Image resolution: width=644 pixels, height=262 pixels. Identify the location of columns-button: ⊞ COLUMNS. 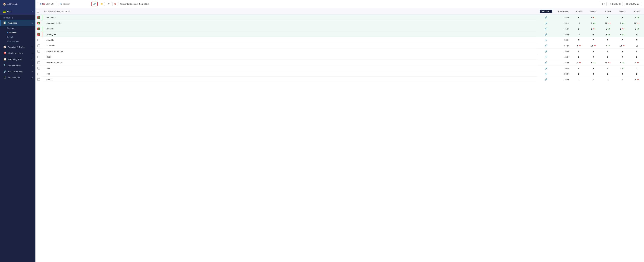
(633, 4).